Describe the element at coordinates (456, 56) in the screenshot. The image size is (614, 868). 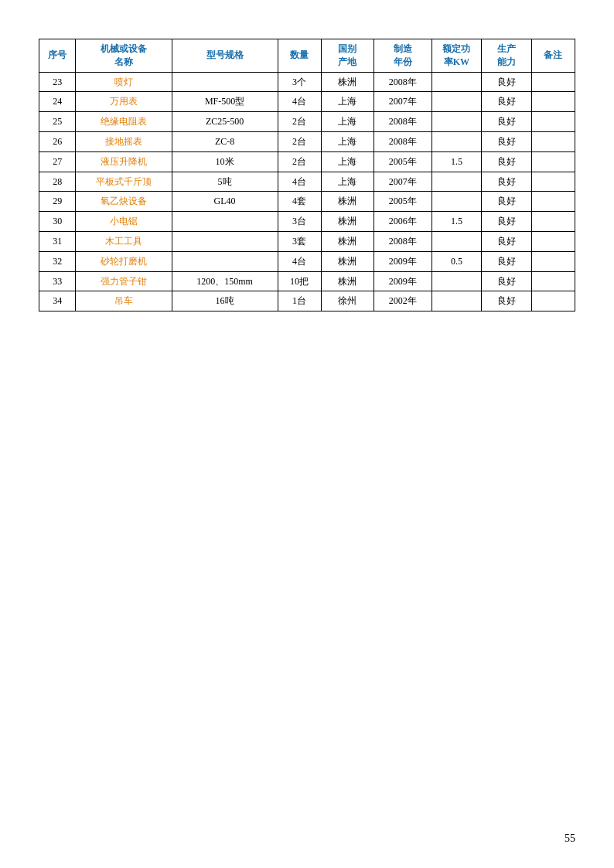
I see `header-power: 额定功率KW` at that location.